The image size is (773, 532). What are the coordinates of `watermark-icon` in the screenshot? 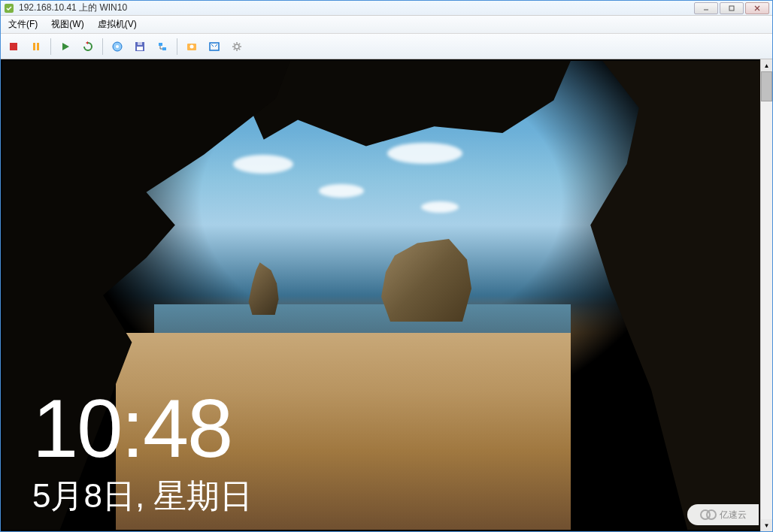 It's located at (708, 515).